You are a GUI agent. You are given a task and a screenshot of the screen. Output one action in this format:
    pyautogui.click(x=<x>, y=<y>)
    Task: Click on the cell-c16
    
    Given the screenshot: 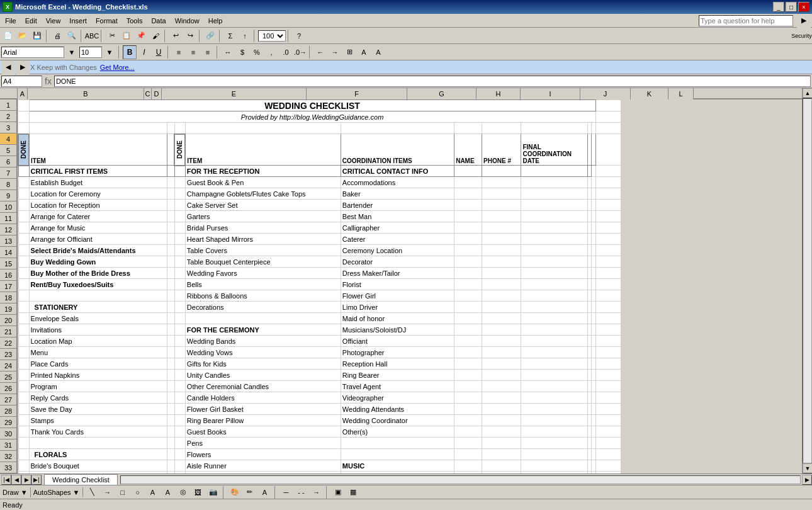 What is the action you would take?
    pyautogui.click(x=171, y=296)
    